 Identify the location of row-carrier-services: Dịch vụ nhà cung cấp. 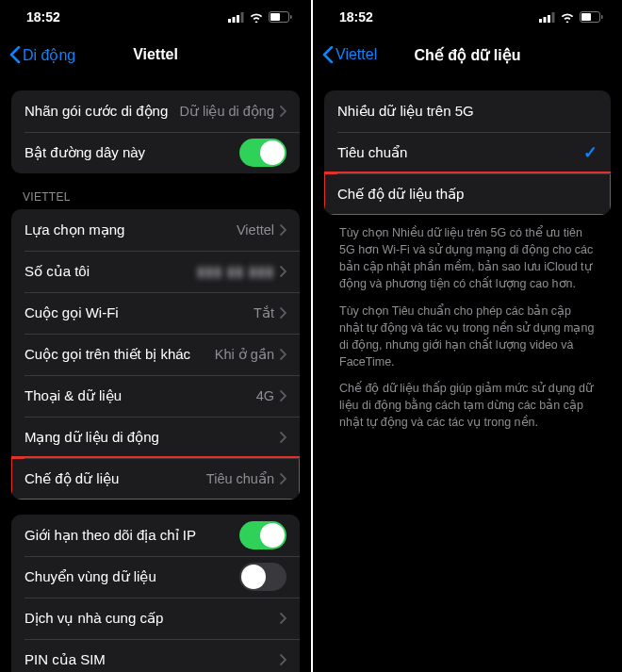
(156, 618).